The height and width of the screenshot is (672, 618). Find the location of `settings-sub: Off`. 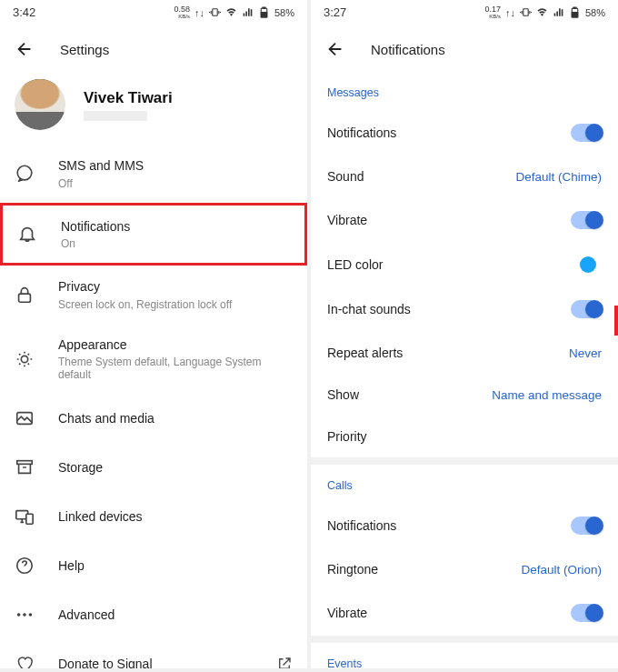

settings-sub: Off is located at coordinates (175, 184).